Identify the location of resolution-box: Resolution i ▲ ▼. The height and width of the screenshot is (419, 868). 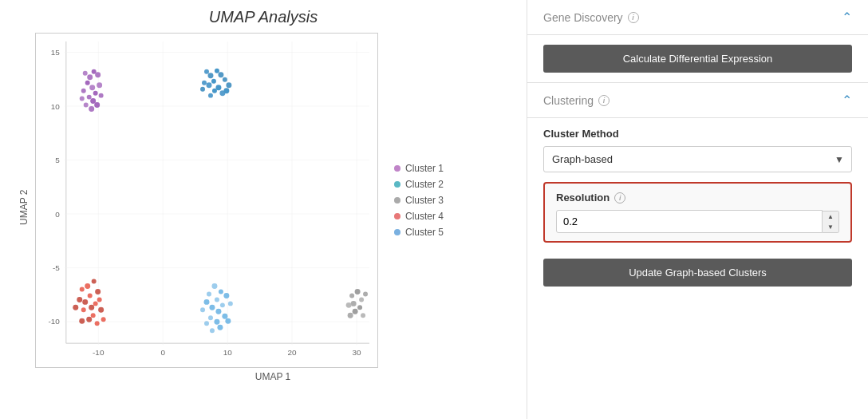
(697, 212).